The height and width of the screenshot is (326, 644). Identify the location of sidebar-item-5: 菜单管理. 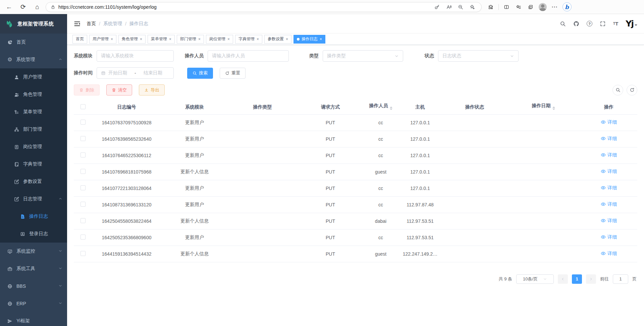
(34, 112).